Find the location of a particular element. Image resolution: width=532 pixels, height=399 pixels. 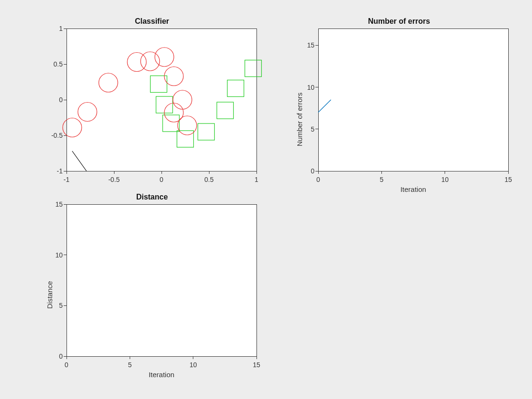

chart-title: Classifier is located at coordinates (152, 21).